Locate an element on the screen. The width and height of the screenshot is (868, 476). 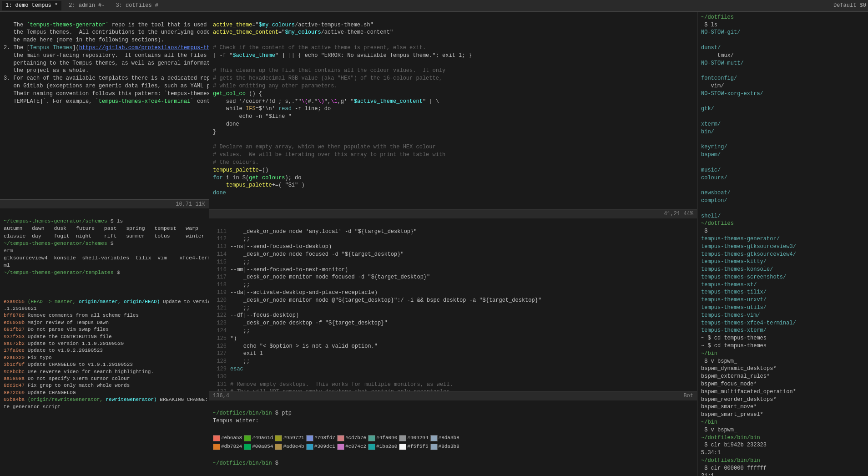
tab-right-label: Default $0 is located at coordinates (850, 5).